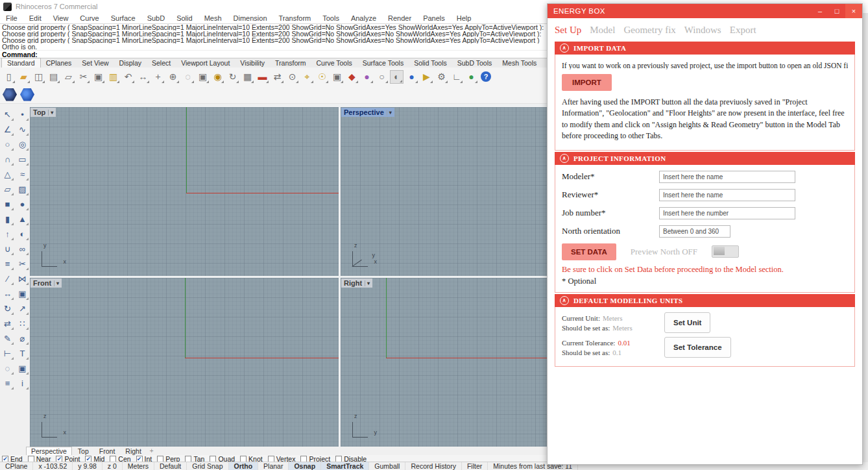 The width and height of the screenshot is (868, 470). Describe the element at coordinates (39, 77) in the screenshot. I see `save-icon: ◫` at that location.